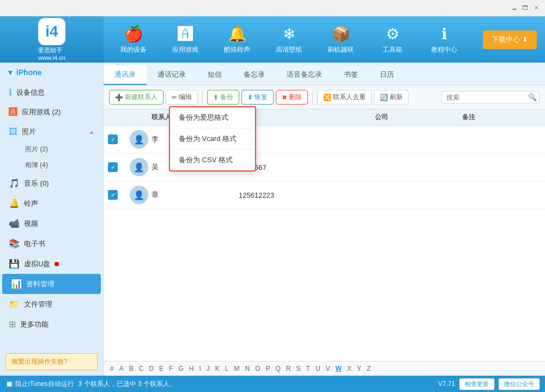 The width and height of the screenshot is (545, 392). Describe the element at coordinates (60, 149) in the screenshot. I see `sidebar-item-photos-sub1: 照片 (2)` at that location.